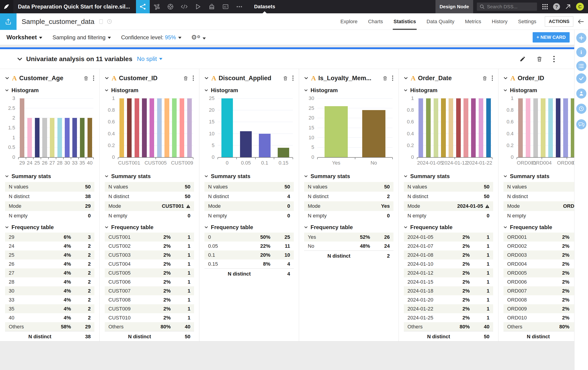 The height and width of the screenshot is (370, 588). I want to click on dashboards-icon, so click(226, 7).